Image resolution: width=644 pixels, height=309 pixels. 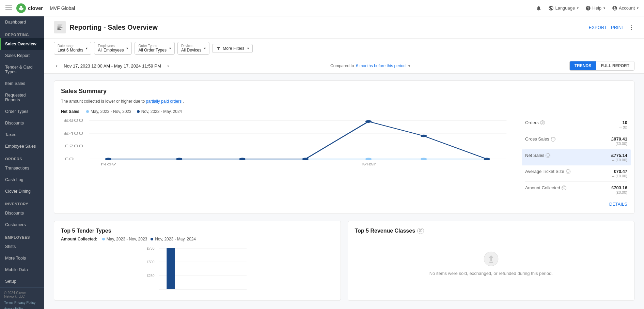 I want to click on revenue-classes-card: Top 5 Revenue Classes ⓘ No items were so…, so click(x=491, y=261).